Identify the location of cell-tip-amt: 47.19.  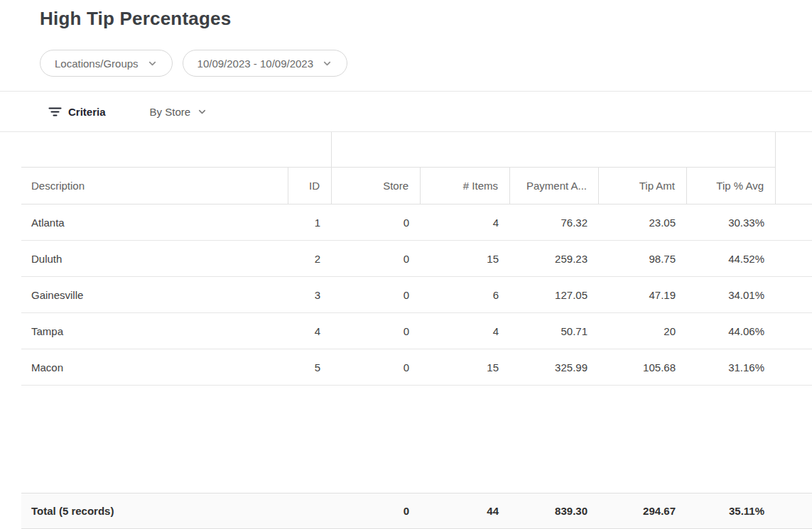
(643, 295).